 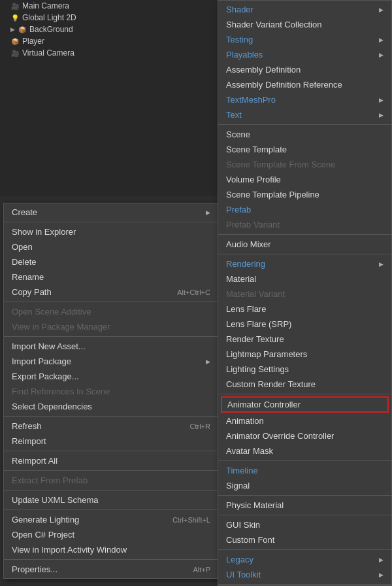 I want to click on open-scene-additive-item: Open Scene Additive, so click(x=111, y=311).